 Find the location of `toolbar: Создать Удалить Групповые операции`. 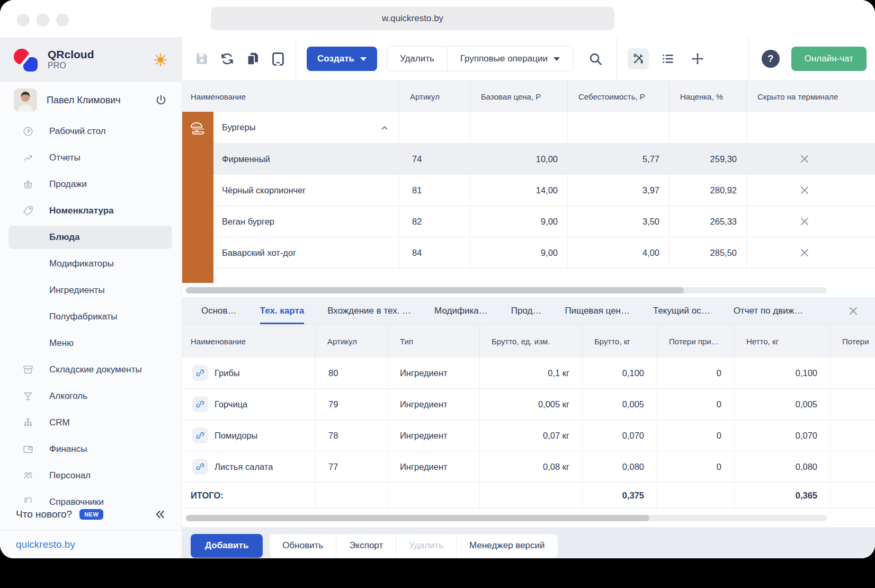

toolbar: Создать Удалить Групповые операции is located at coordinates (529, 59).